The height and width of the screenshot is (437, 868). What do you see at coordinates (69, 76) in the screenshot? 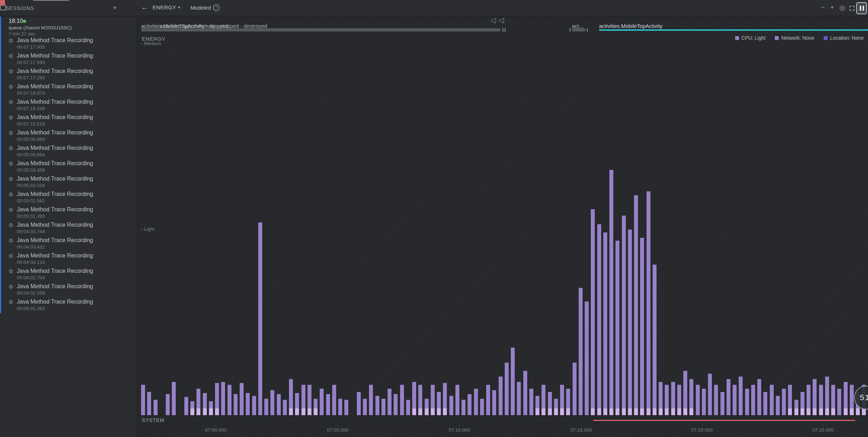
I see `session-item: ⚙Java Method Trace Recording00:07:17.285` at bounding box center [69, 76].